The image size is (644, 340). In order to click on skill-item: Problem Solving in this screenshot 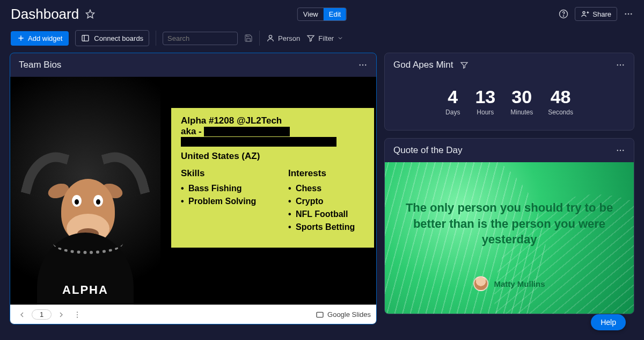, I will do `click(230, 201)`.